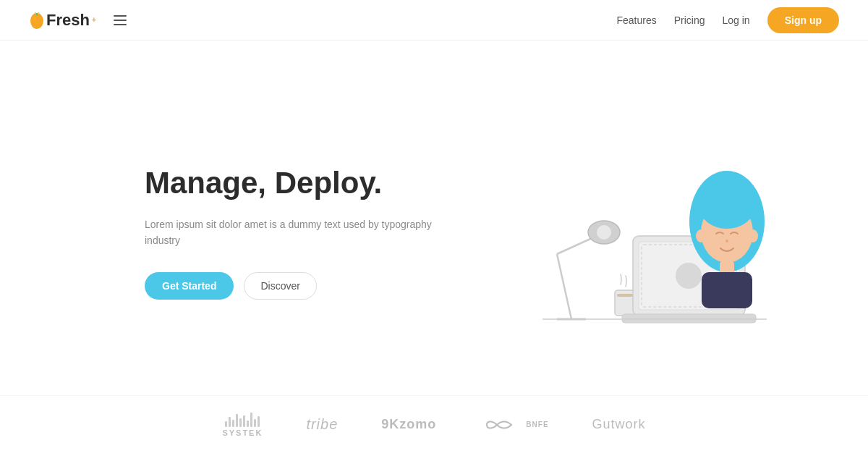 This screenshot has width=868, height=469. What do you see at coordinates (589, 270) in the screenshot?
I see `lamp` at bounding box center [589, 270].